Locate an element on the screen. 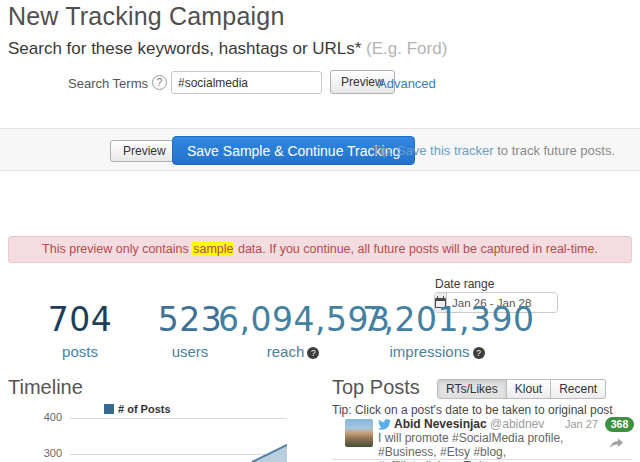 Image resolution: width=640 pixels, height=462 pixels. post-text-line: I will promote #SocialMedia profile, #Bu… is located at coordinates (487, 445).